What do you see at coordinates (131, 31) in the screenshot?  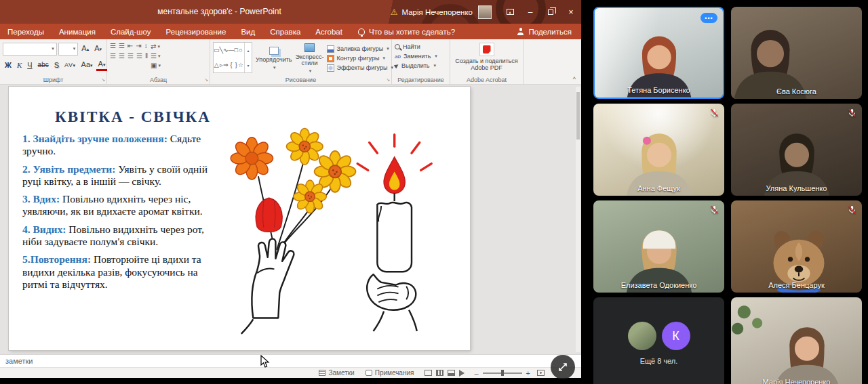 I see `tab-slideshow: Слайд-шоу` at bounding box center [131, 31].